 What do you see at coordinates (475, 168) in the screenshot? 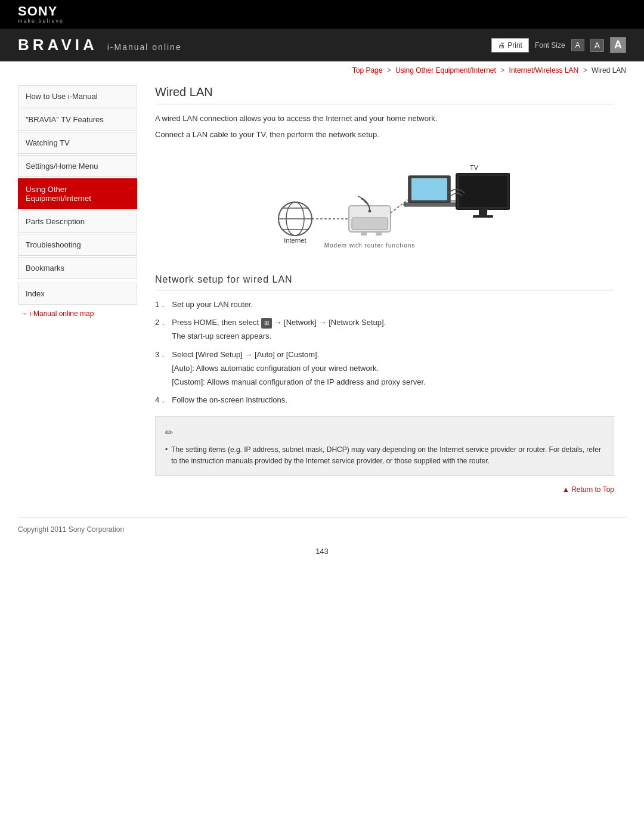
I see `svg-text: TV` at bounding box center [475, 168].